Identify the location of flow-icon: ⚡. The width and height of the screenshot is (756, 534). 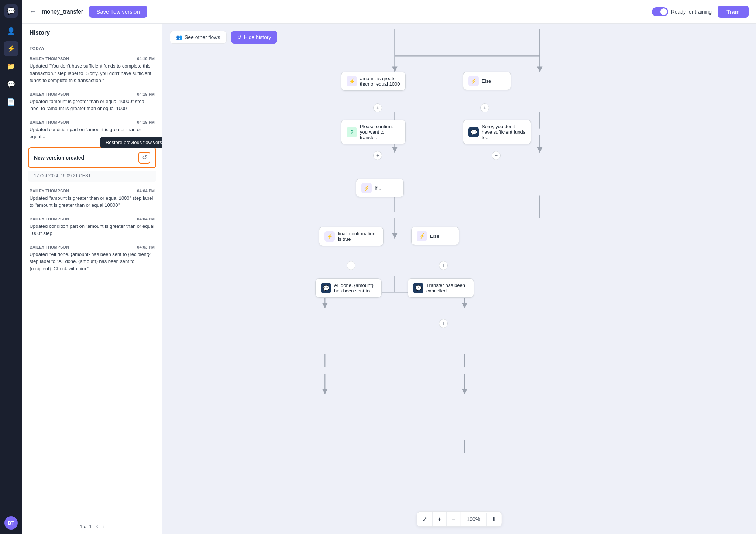
(11, 49).